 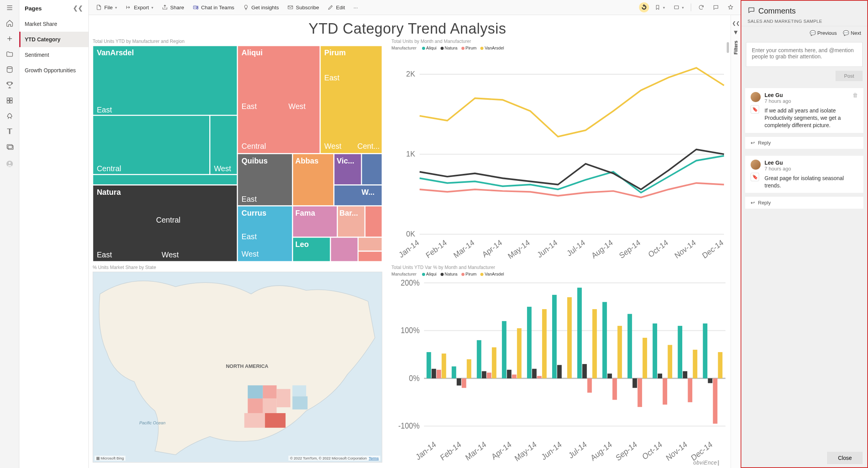 I want to click on new-comment-input: Enter your comments here, and @mention p…, so click(x=804, y=54).